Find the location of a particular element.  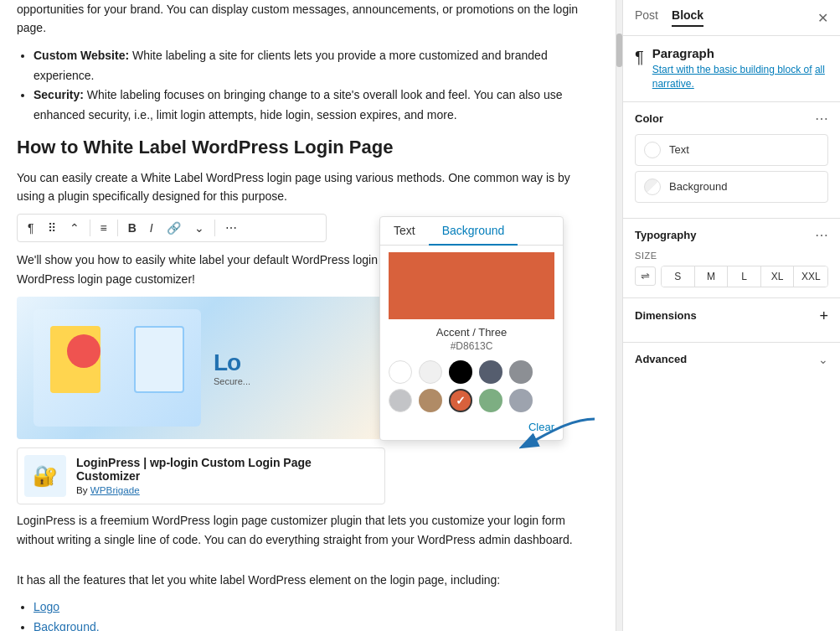

plugin-title: LoginPress | wp-login Custom Login Page … is located at coordinates (194, 469).